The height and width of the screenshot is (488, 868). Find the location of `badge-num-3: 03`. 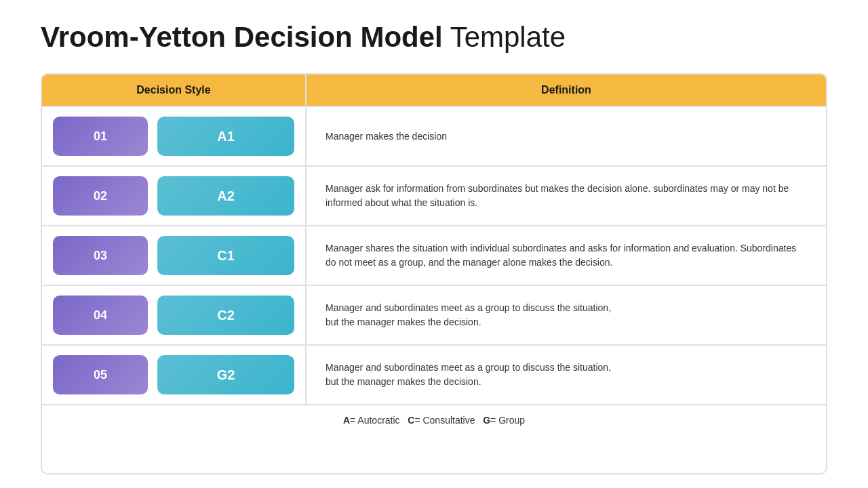

badge-num-3: 03 is located at coordinates (100, 256).